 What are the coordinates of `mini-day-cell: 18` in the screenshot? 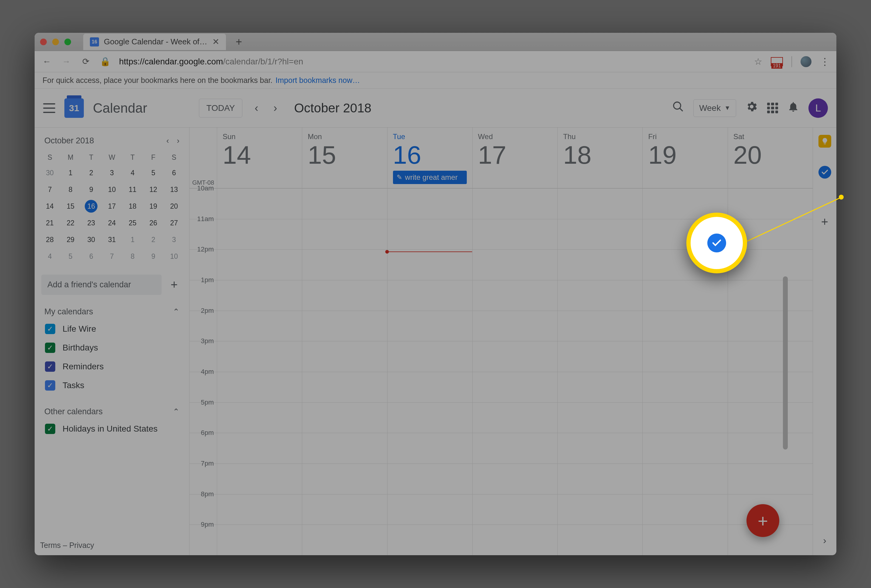 It's located at (133, 206).